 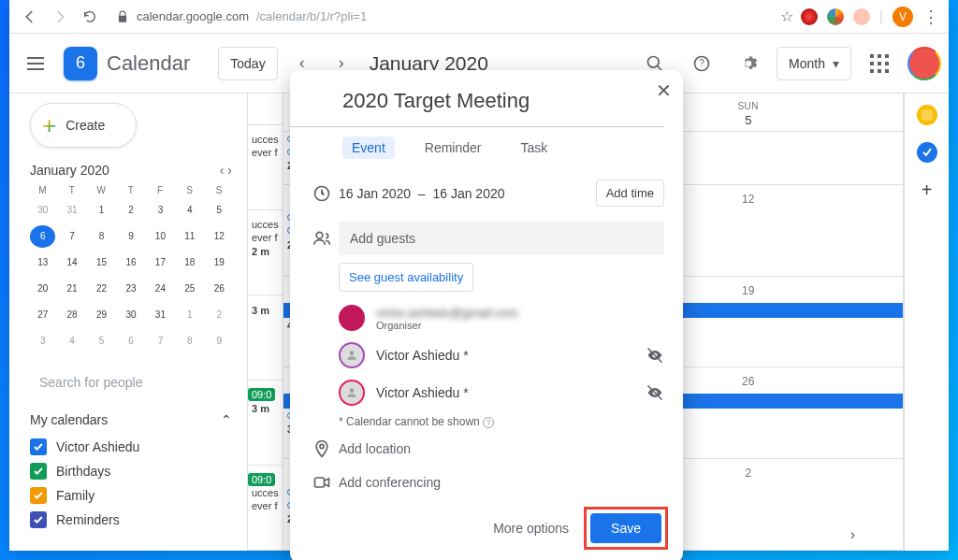 I want to click on add-time-button: Add time, so click(x=631, y=193).